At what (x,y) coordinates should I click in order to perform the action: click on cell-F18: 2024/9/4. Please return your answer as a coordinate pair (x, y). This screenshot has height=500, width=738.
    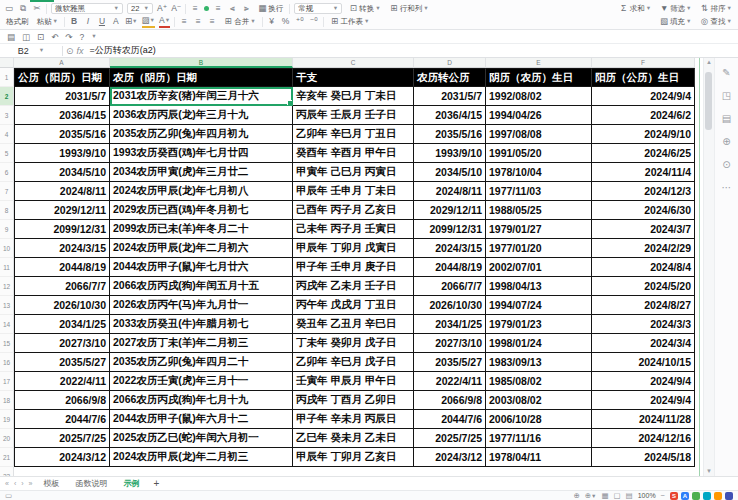
    Looking at the image, I should click on (644, 400).